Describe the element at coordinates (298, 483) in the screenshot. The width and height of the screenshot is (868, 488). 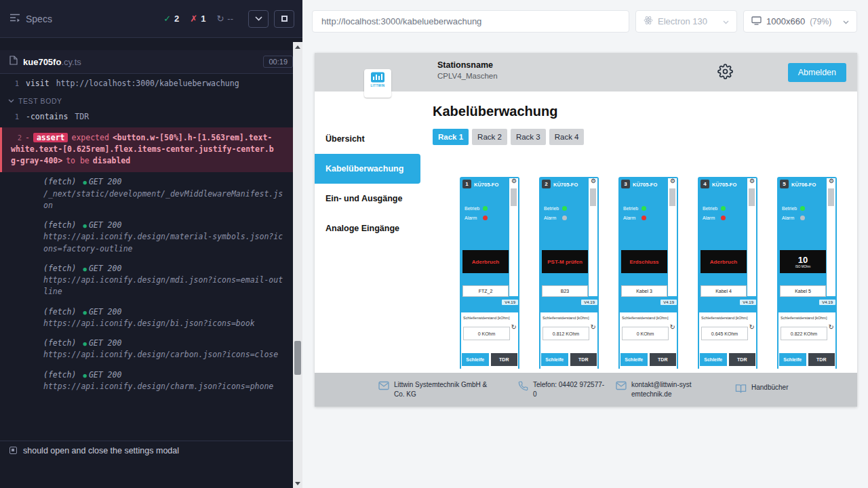
I see `scroll-down-arrow` at that location.